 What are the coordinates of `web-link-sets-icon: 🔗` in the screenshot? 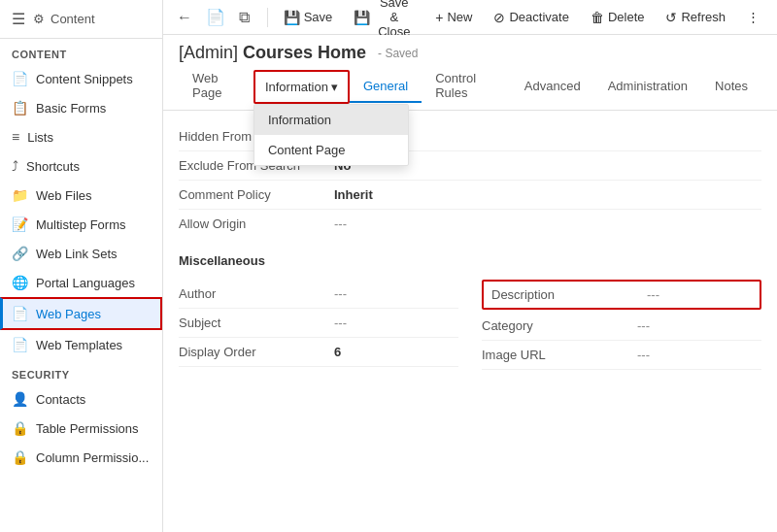 It's located at (19, 253).